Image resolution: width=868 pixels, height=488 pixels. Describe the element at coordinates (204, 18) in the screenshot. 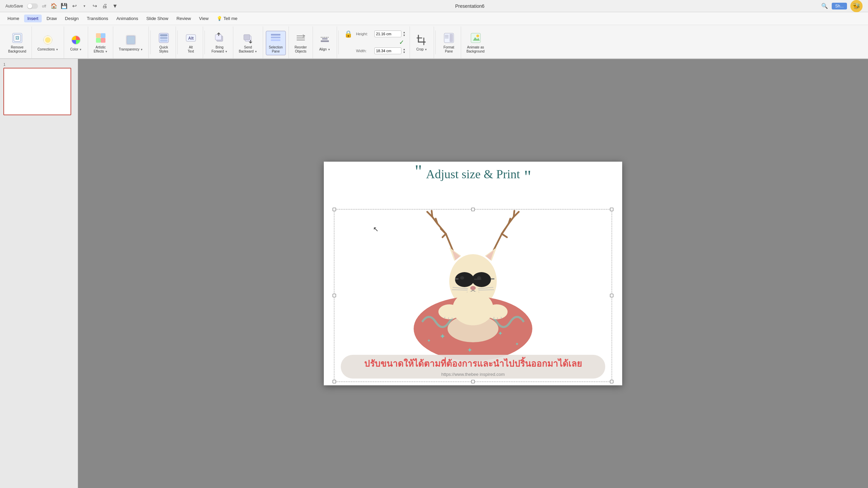

I see `menu-view: View` at that location.